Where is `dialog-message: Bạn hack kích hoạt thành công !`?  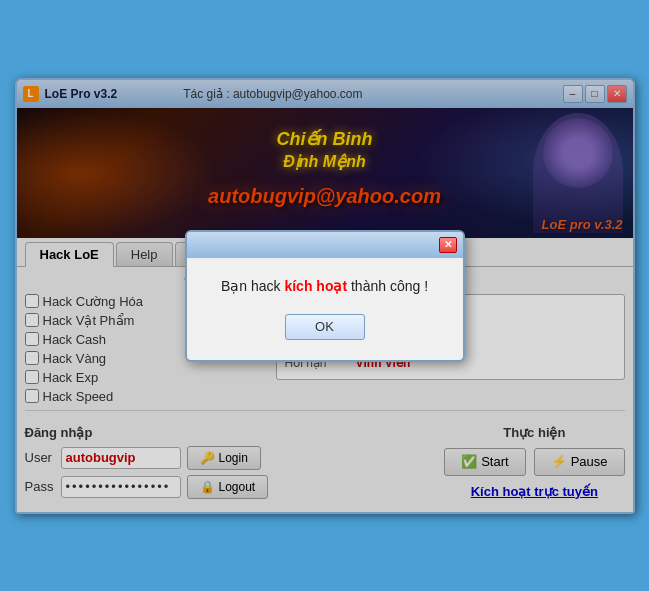
dialog-message: Bạn hack kích hoạt thành công ! is located at coordinates (325, 286).